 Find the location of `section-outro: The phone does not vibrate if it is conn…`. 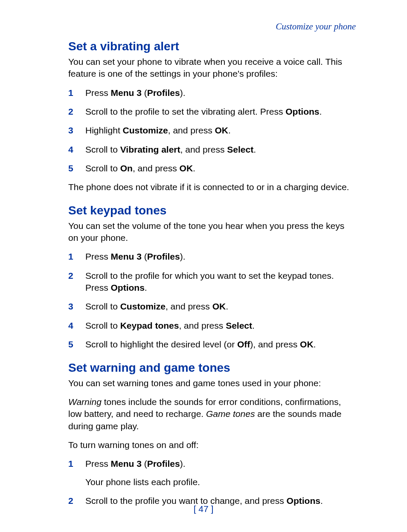

section-outro: The phone does not vibrate if it is conn… is located at coordinates (212, 187).